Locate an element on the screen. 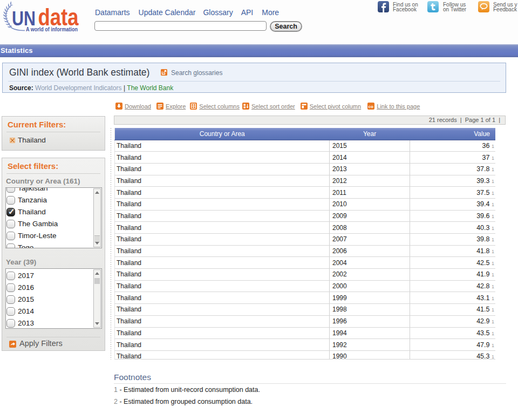 Image resolution: width=518 pixels, height=420 pixels. svg-text: A world of information is located at coordinates (52, 29).